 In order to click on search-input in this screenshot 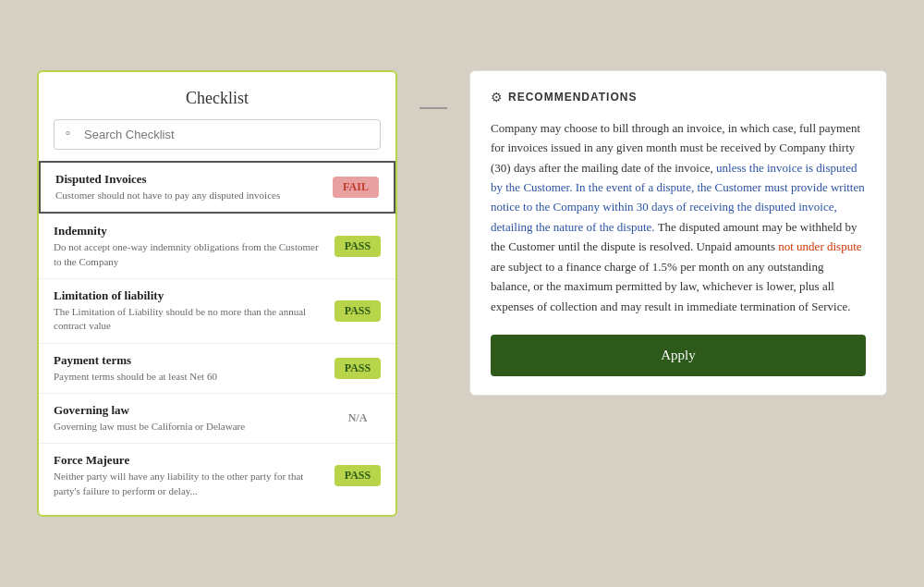, I will do `click(217, 135)`.